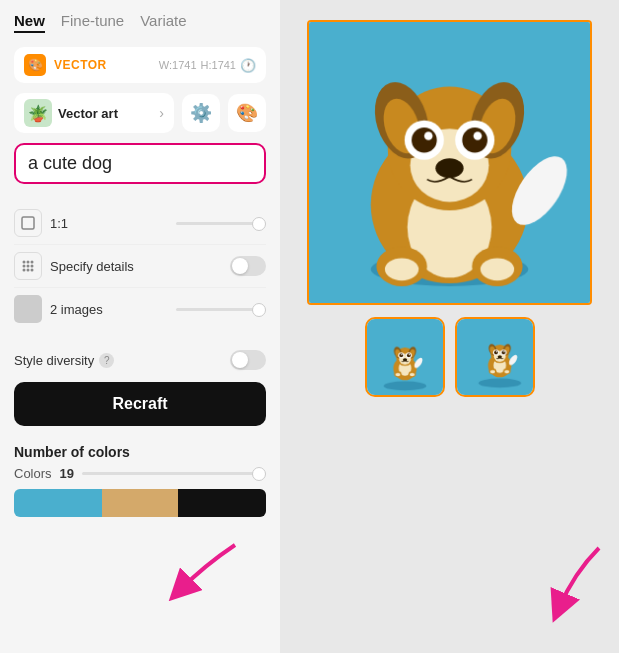 The image size is (619, 653). Describe the element at coordinates (30, 22) in the screenshot. I see `tab-new: New` at that location.